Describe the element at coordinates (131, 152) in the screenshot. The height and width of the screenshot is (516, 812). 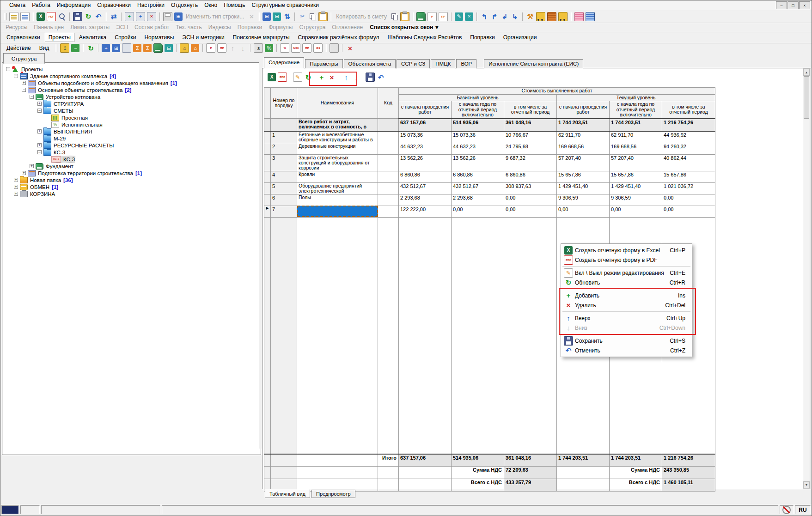
I see `tree-item: −КС-3` at that location.